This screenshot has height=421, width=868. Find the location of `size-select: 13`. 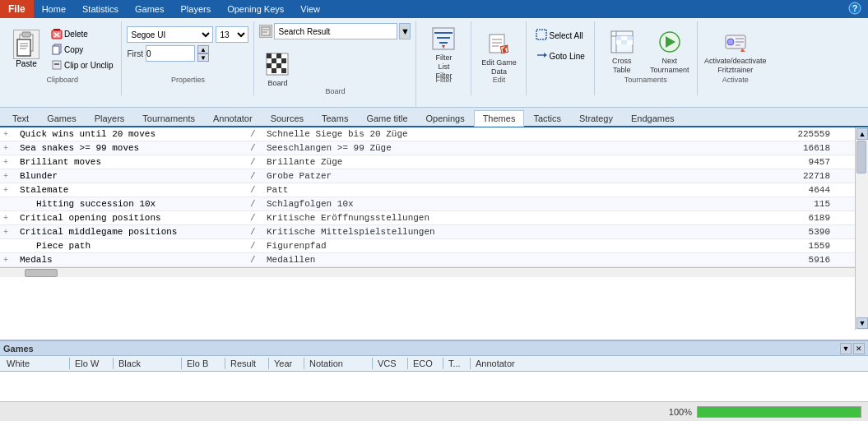

size-select: 13 is located at coordinates (232, 35).